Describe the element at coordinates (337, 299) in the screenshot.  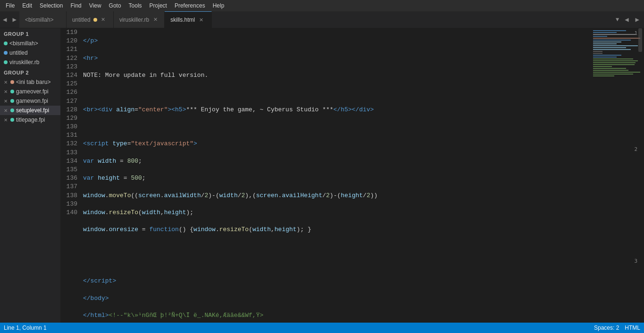
I see `code-line-134: </body>` at that location.